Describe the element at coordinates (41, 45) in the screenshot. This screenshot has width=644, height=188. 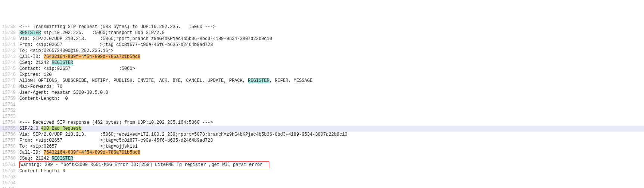
I see `text-segment: From: <sip:02657` at that location.